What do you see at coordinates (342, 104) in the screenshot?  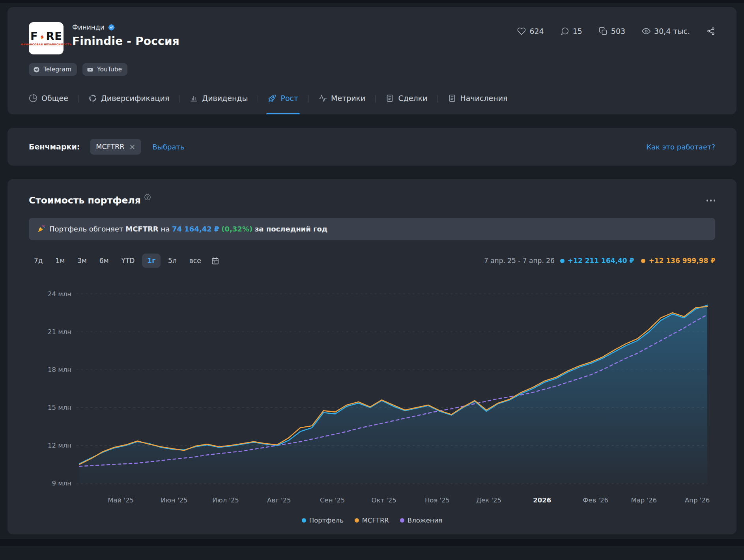 I see `tab-metrics: Метрики` at bounding box center [342, 104].